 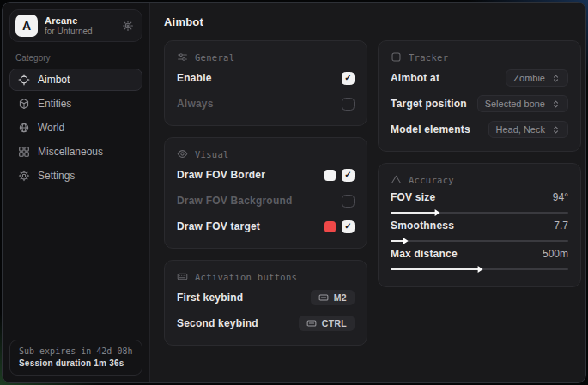 I want to click on setting-label: Draw FOV Background, so click(x=235, y=201).